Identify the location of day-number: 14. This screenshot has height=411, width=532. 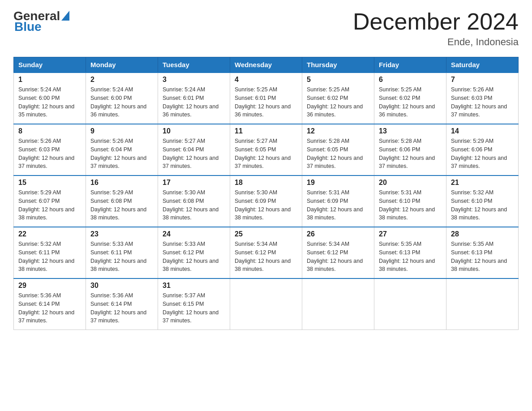
(482, 131).